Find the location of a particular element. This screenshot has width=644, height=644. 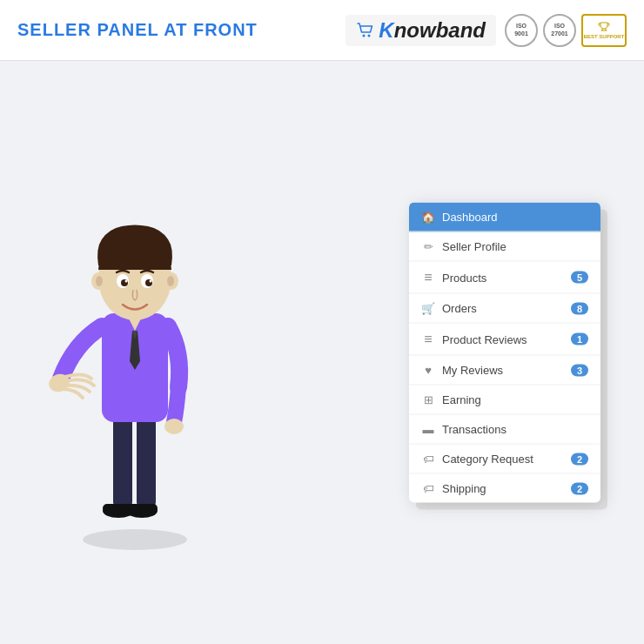

menu-item-shipping: 🏷Shipping2 is located at coordinates (505, 489).